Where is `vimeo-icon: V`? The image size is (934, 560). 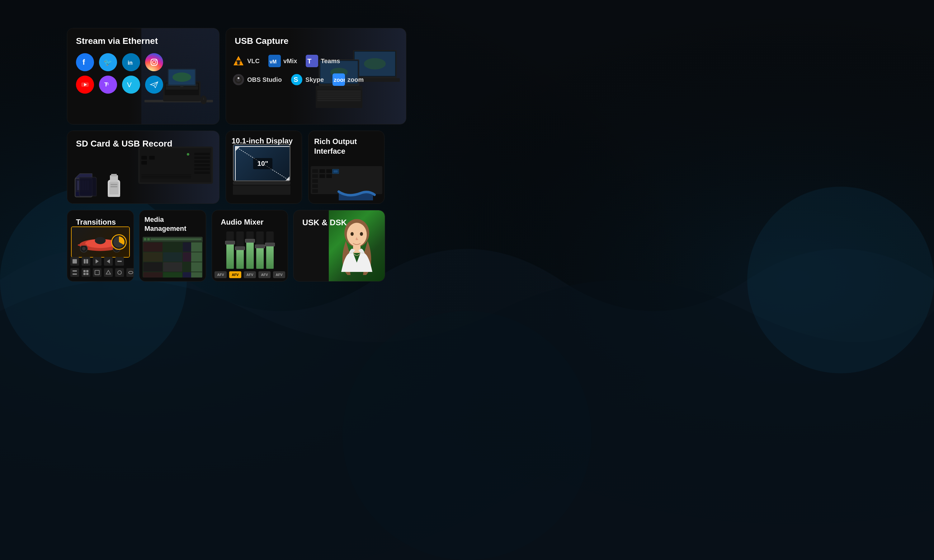 vimeo-icon: V is located at coordinates (131, 85).